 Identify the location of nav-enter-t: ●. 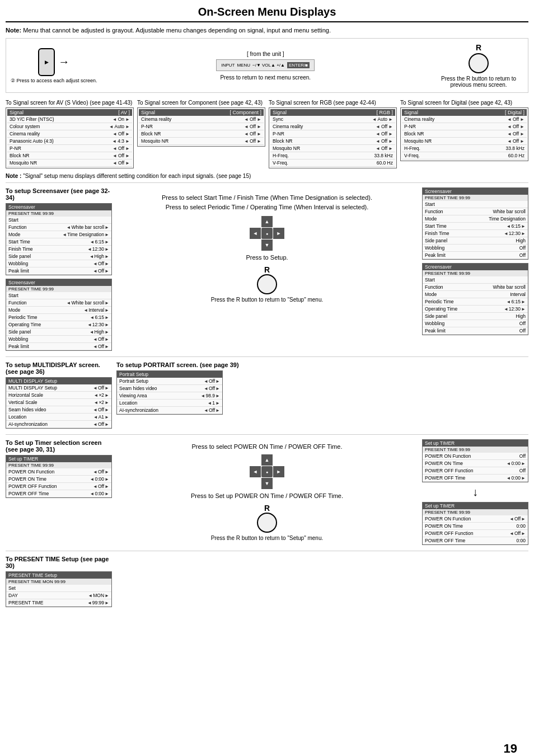
(267, 472).